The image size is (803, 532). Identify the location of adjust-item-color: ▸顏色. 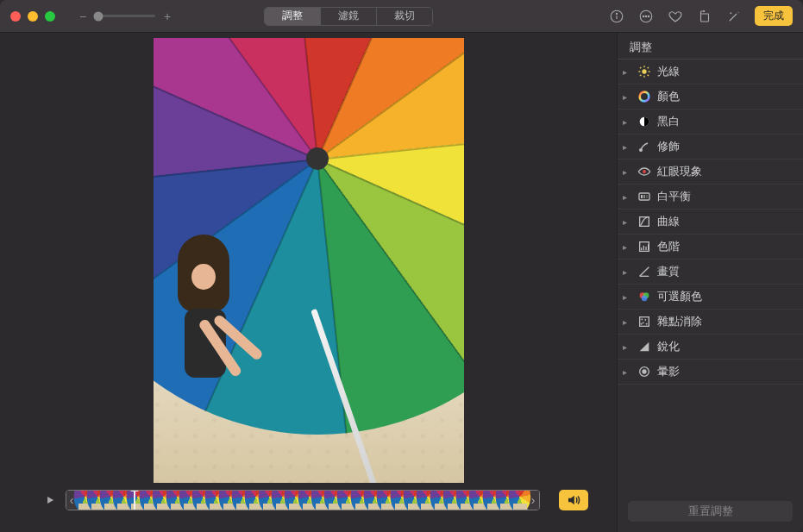
(711, 97).